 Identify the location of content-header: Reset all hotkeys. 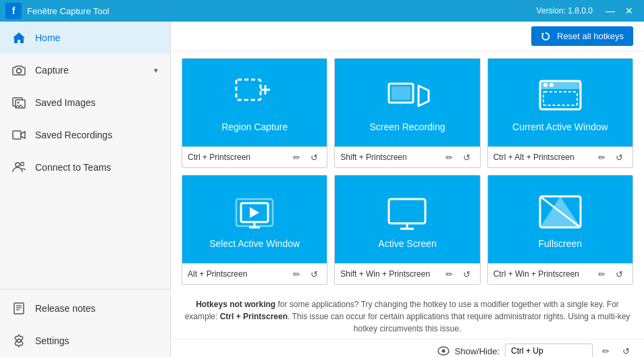
(408, 36).